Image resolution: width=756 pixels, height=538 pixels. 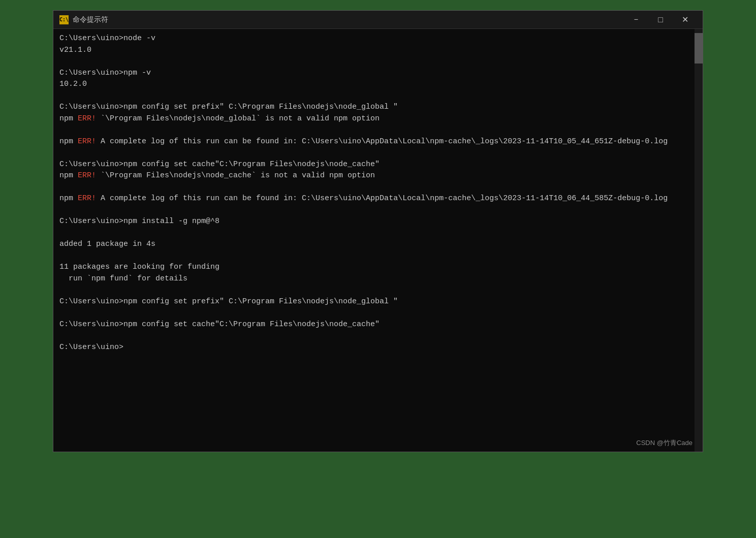 I want to click on close-button: ✕, so click(x=685, y=20).